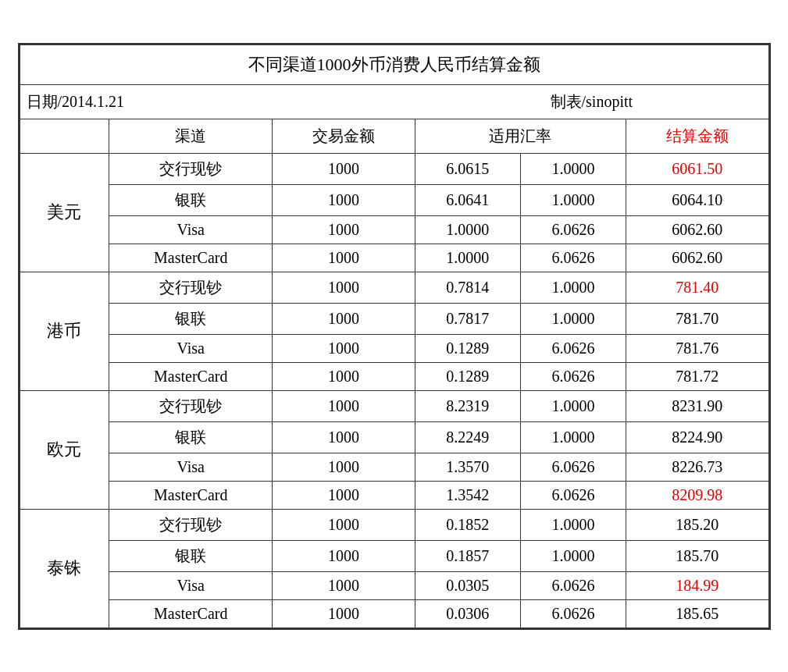  I want to click on header-col4: 适用汇率, so click(520, 136).